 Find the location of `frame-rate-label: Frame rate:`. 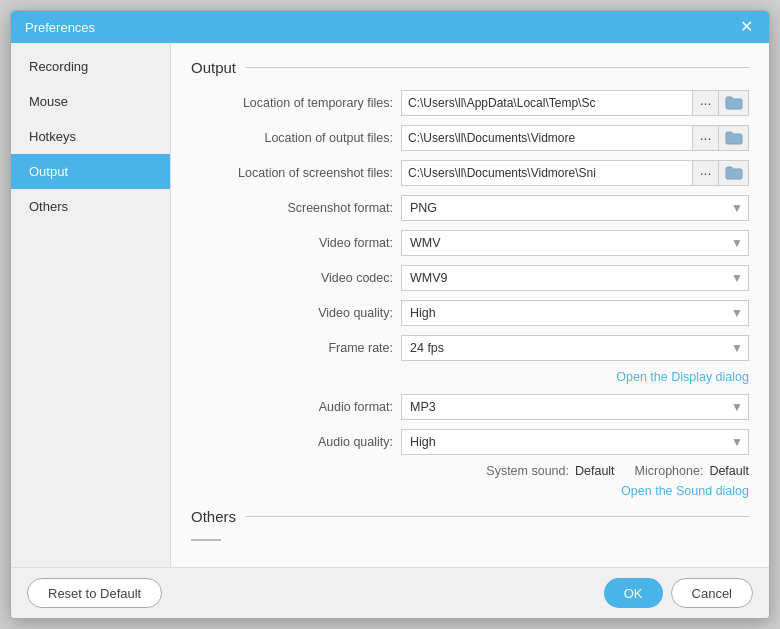

frame-rate-label: Frame rate: is located at coordinates (296, 348).